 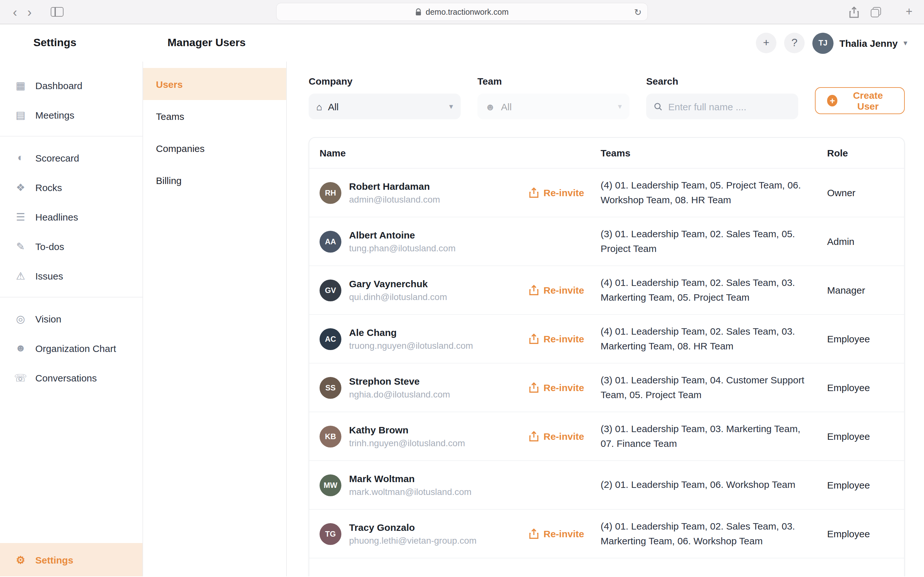 I want to click on user-email: phuong.lethi@vietan-group.com, so click(x=435, y=540).